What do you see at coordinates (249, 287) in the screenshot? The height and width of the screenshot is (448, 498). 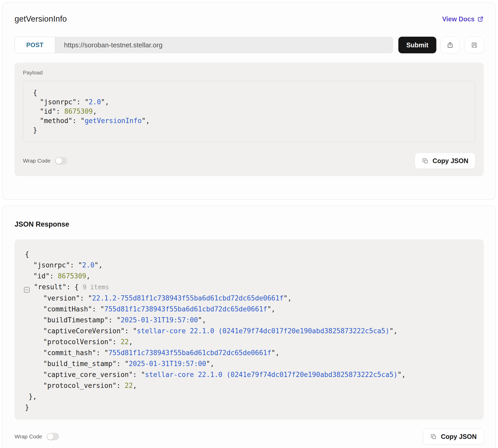 I see `code-line: "result": { 9 items` at bounding box center [249, 287].